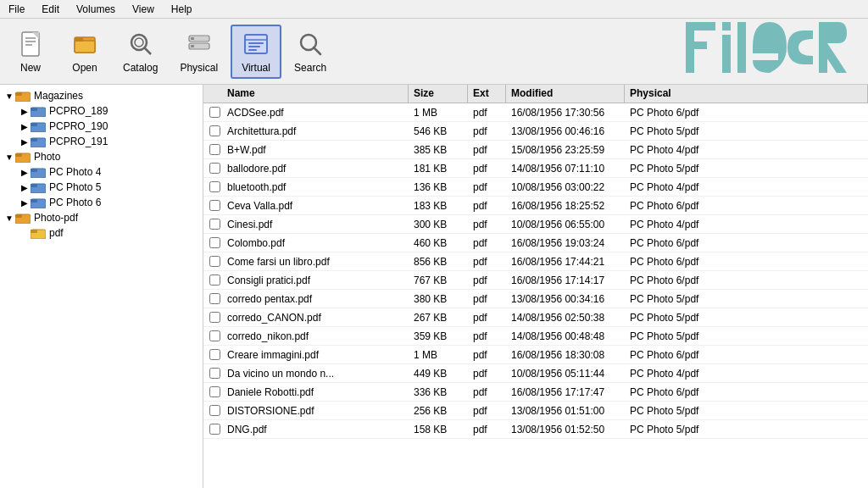 The width and height of the screenshot is (868, 488). What do you see at coordinates (565, 187) in the screenshot?
I see `file-modified: 10/08/1956 03:00:22` at bounding box center [565, 187].